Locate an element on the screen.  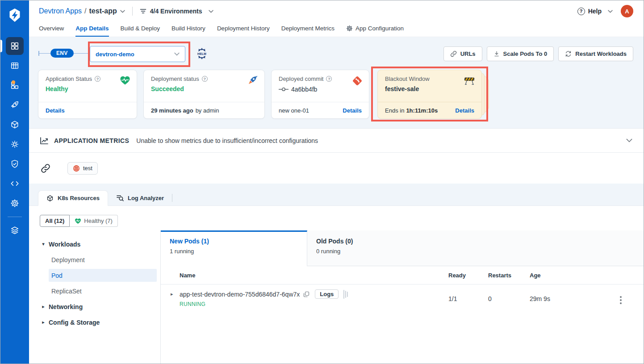
application-metrics-message: Unable to show metrics due to insufficie… is located at coordinates (227, 141).